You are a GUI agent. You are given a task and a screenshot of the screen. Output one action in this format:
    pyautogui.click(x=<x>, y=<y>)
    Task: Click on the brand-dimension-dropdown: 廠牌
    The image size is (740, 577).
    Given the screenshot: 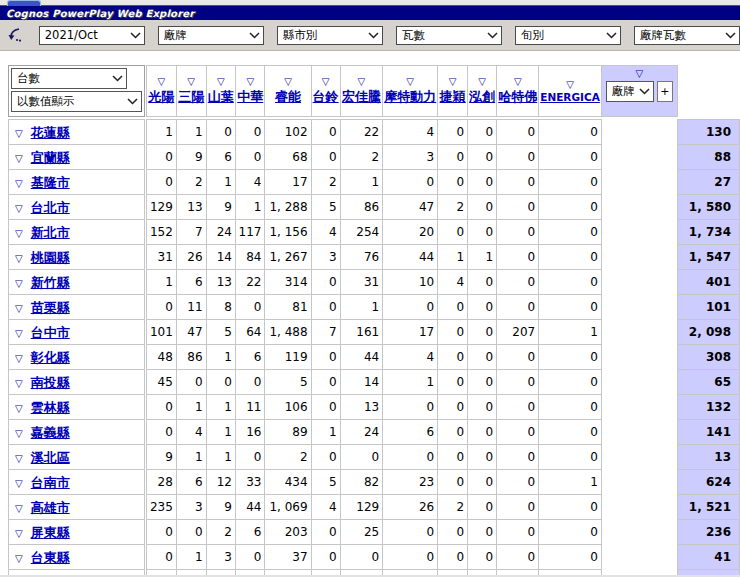 What is the action you would take?
    pyautogui.click(x=211, y=36)
    